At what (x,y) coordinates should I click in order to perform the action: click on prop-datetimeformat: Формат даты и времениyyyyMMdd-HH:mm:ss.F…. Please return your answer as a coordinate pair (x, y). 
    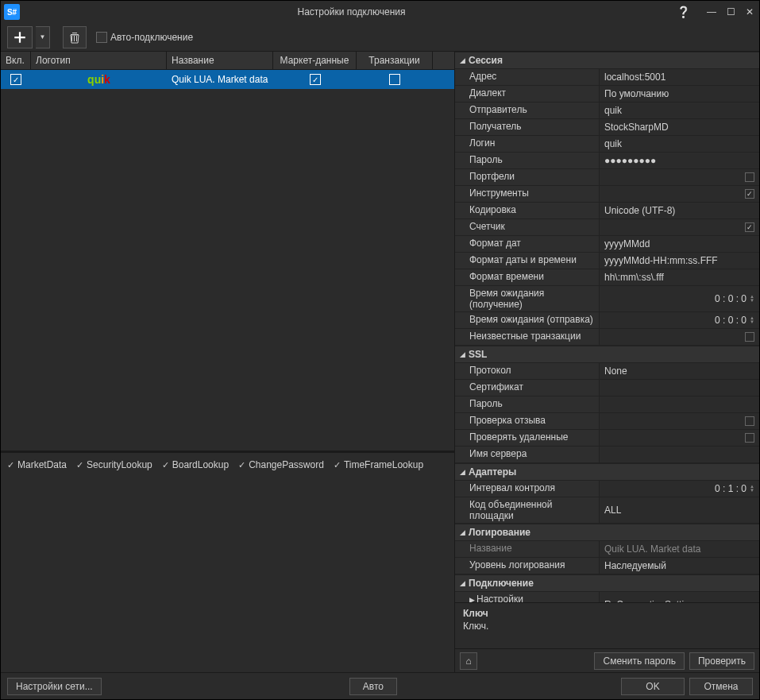
    Looking at the image, I should click on (607, 261).